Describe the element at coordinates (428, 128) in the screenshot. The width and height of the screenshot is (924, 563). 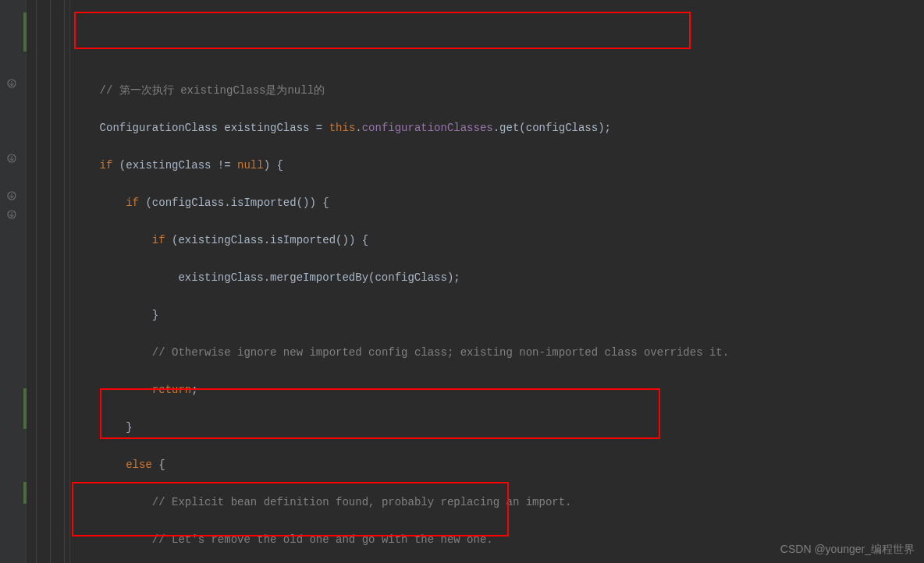
I see `code-token: configurationClasses` at that location.